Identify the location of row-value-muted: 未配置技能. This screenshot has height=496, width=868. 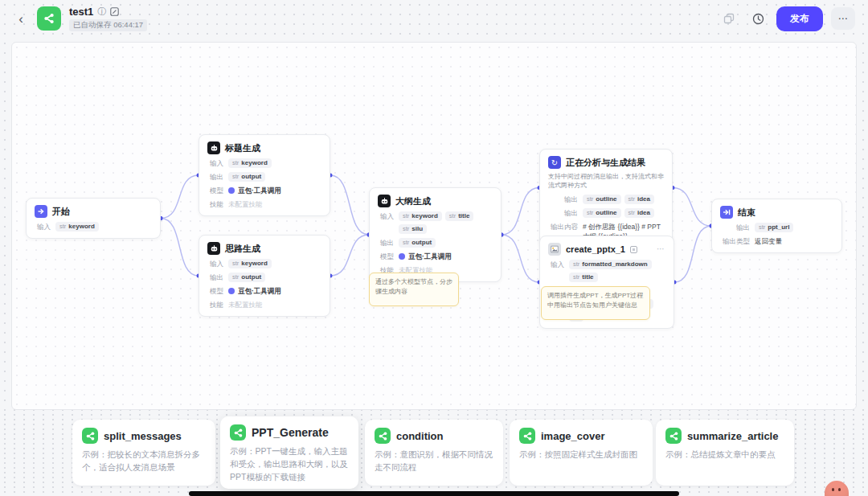
(246, 204).